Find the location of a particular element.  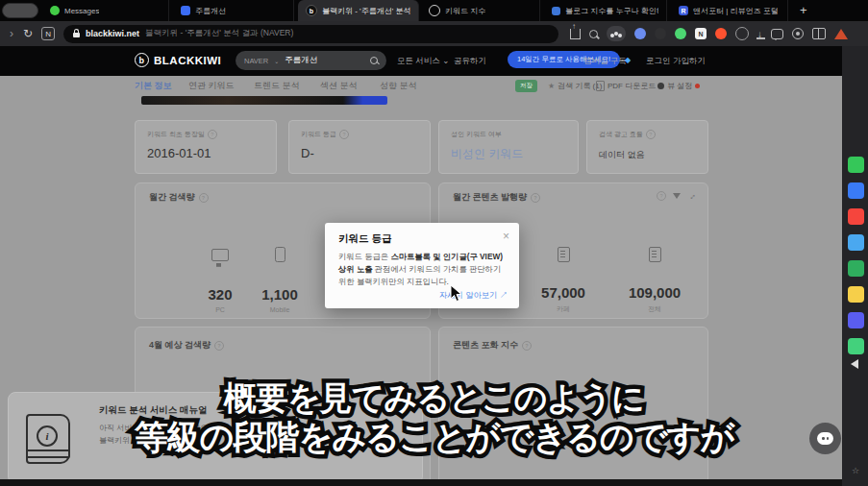

tab-label: 키워드 지수 is located at coordinates (465, 12).